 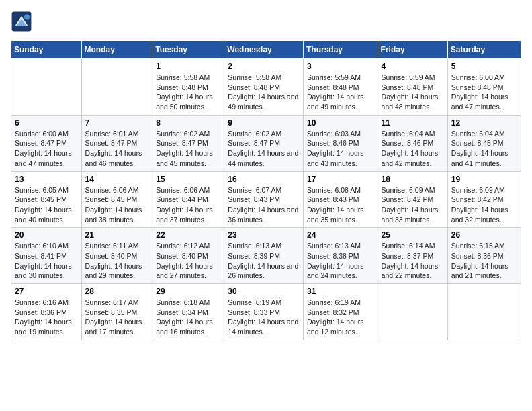 I want to click on day-number: 2, so click(x=263, y=66).